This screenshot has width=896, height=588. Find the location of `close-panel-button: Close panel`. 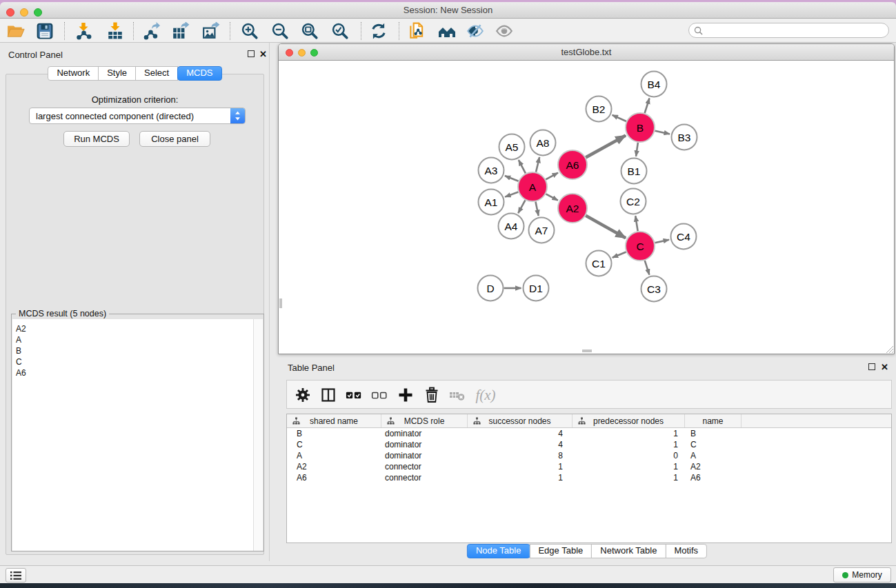

close-panel-button: Close panel is located at coordinates (175, 139).